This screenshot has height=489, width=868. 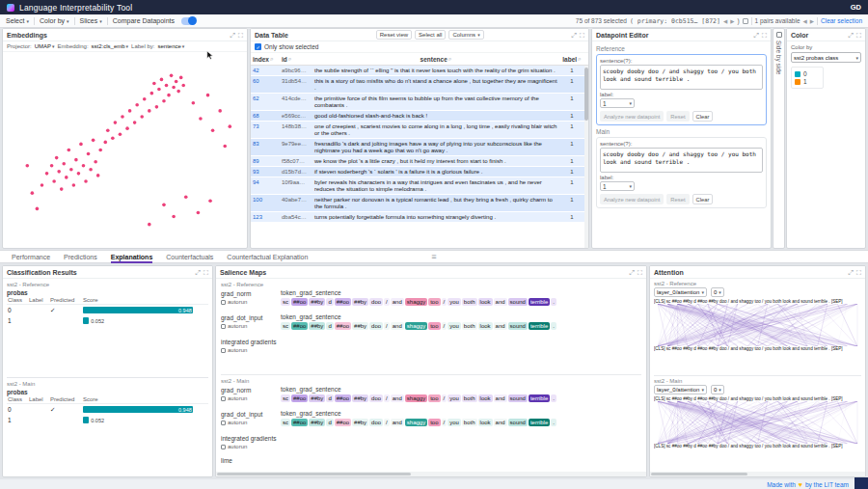 I want to click on table-row: 73148b38…one of creepiest , scariest mov…, so click(x=418, y=130).